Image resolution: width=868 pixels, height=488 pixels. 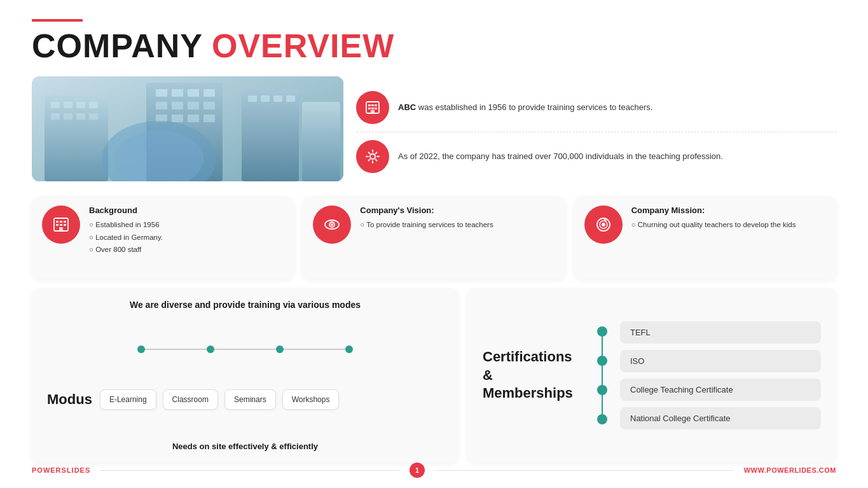 I want to click on cert-item-4: National College Certificate, so click(x=720, y=419).